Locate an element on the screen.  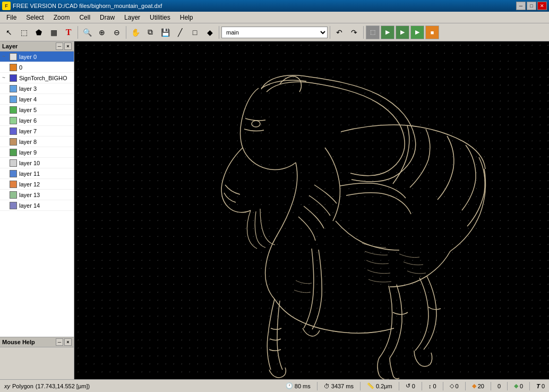
menu-item-zoom: Zoom is located at coordinates (62, 18).